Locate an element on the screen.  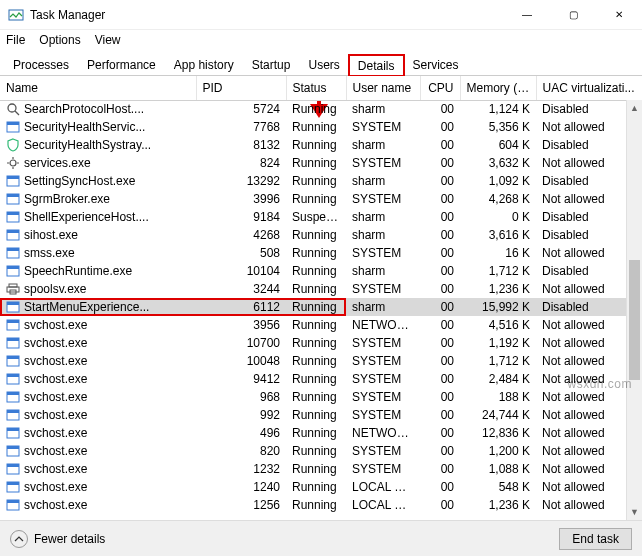
cell-pid: 508 is located at coordinates (241, 253).